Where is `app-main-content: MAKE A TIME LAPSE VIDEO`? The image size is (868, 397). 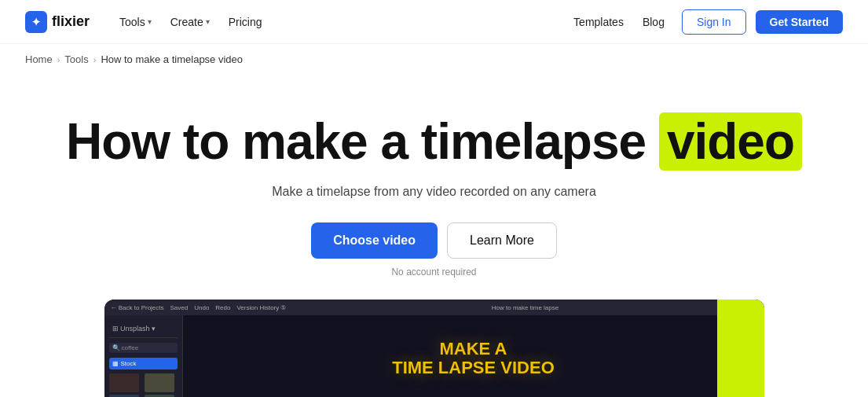
app-main-content: MAKE A TIME LAPSE VIDEO is located at coordinates (473, 358).